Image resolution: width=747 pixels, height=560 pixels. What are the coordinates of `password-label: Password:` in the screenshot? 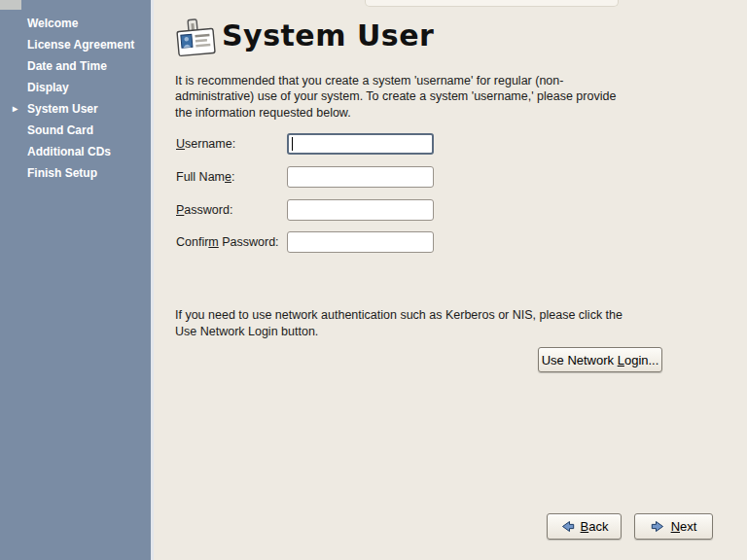 It's located at (204, 210).